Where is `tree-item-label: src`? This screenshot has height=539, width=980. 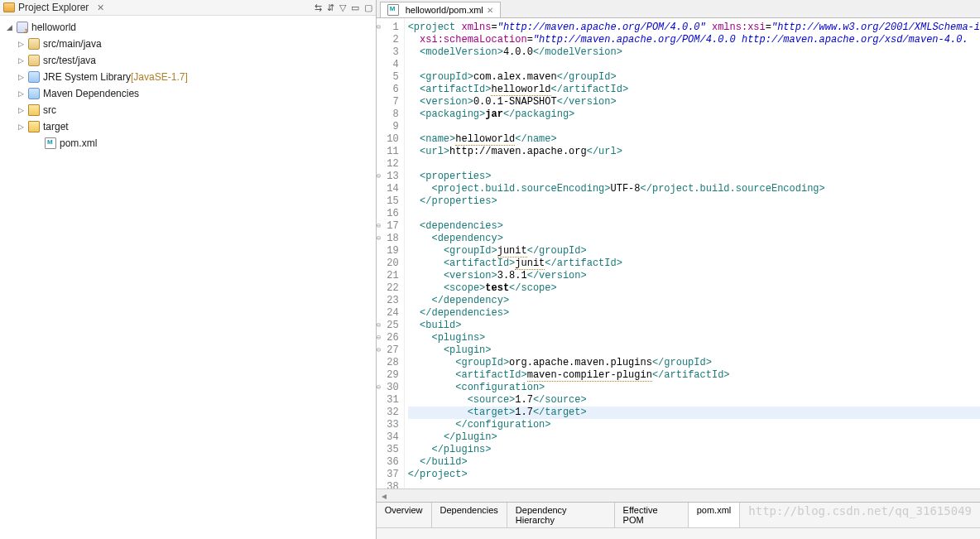 tree-item-label: src is located at coordinates (50, 110).